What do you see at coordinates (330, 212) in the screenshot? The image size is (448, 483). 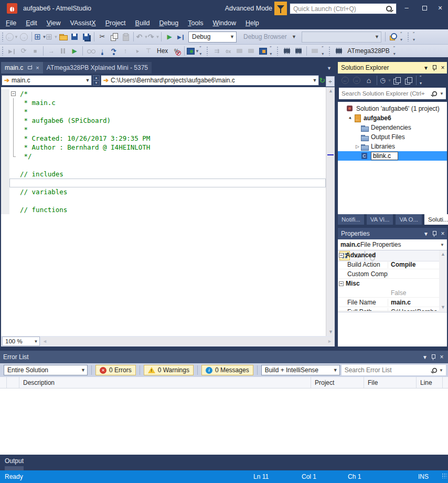 I see `editor-vertical-scrollbar: ÷ ▲ ▼` at bounding box center [330, 212].